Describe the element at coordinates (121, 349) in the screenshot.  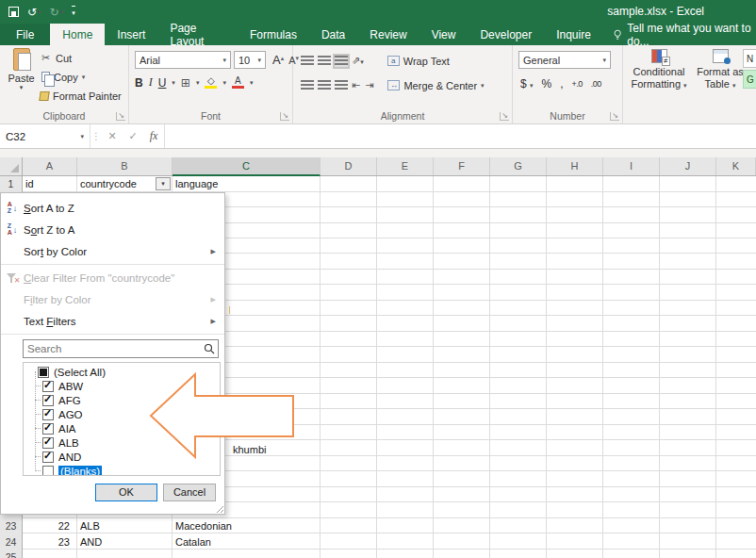
I see `filter-search-box` at that location.